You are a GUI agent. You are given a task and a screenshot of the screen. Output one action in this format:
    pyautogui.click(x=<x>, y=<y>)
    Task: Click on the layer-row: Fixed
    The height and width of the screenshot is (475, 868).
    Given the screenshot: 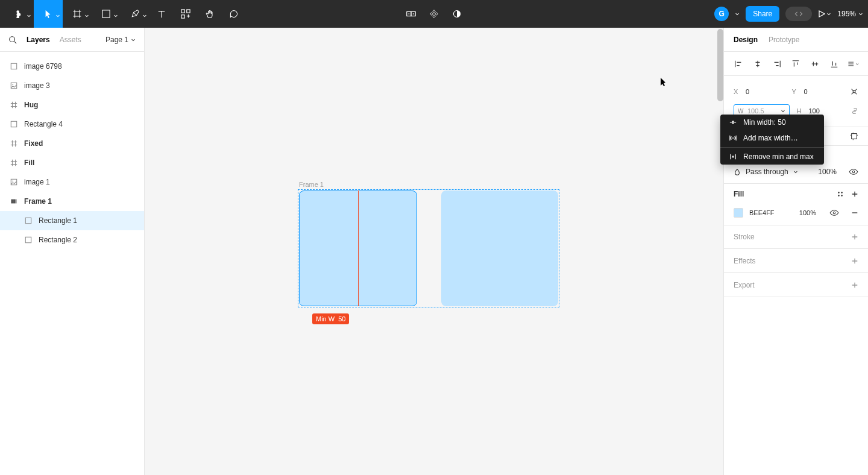 What is the action you would take?
    pyautogui.click(x=72, y=143)
    